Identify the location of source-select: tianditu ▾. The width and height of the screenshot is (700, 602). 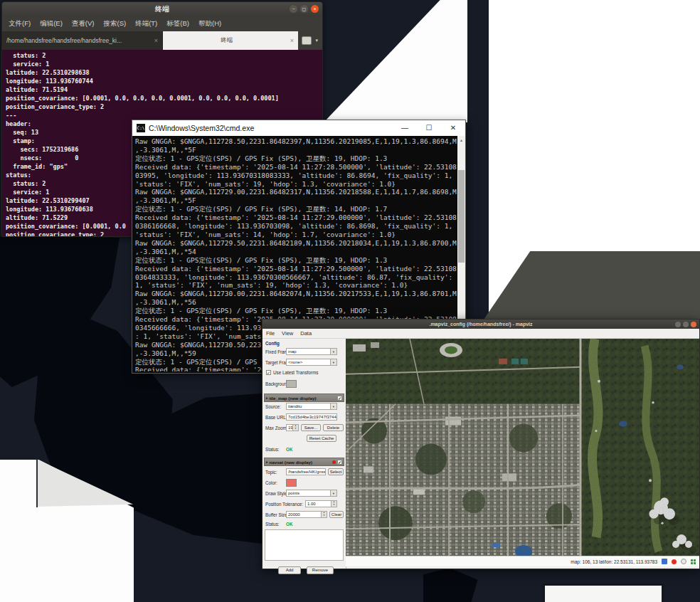
(312, 406).